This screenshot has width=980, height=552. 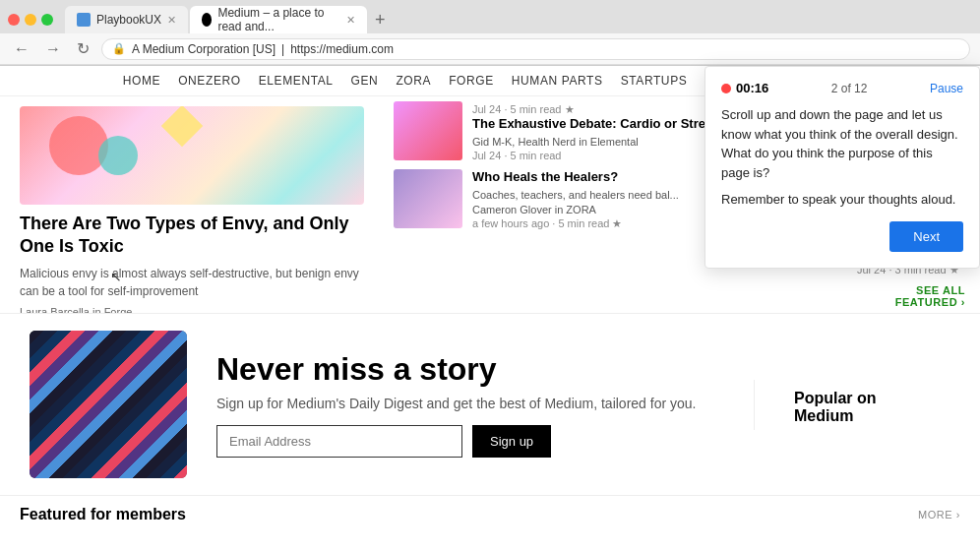 What do you see at coordinates (83, 49) in the screenshot?
I see `refresh-button: ↻` at bounding box center [83, 49].